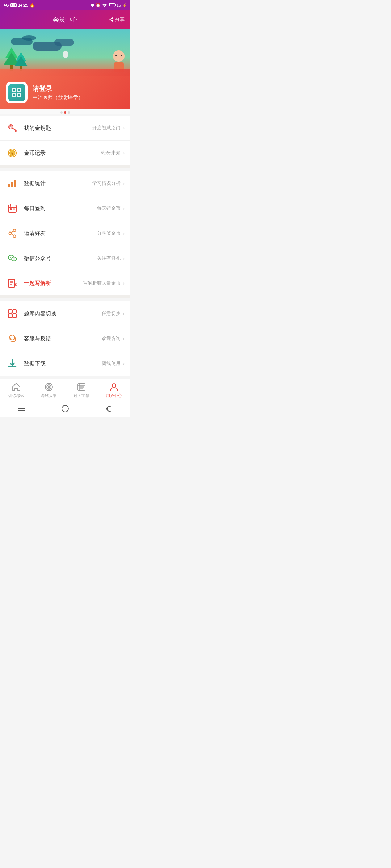  Describe the element at coordinates (109, 128) in the screenshot. I see `golden-key-right: 开启智慧之门 ›` at that location.